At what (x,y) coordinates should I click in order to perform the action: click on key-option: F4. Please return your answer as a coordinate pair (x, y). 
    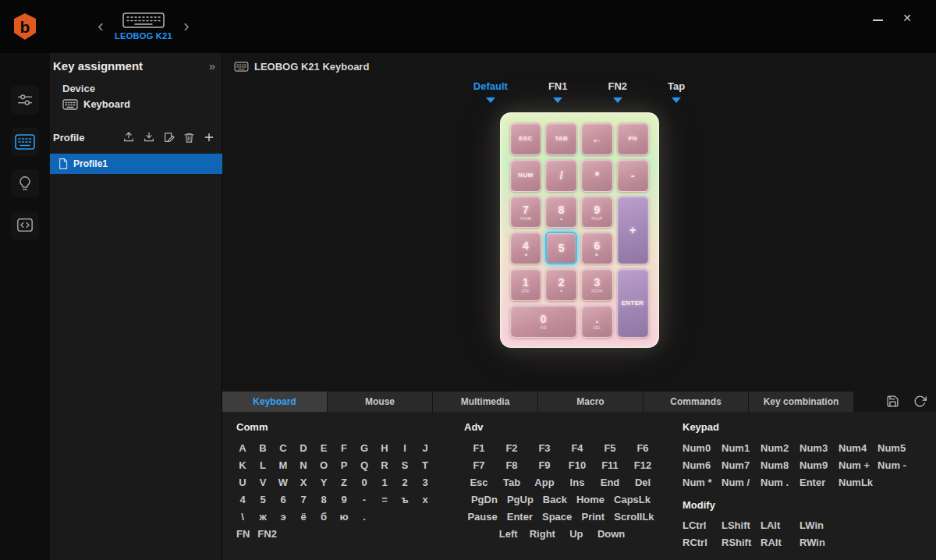
    Looking at the image, I should click on (577, 448).